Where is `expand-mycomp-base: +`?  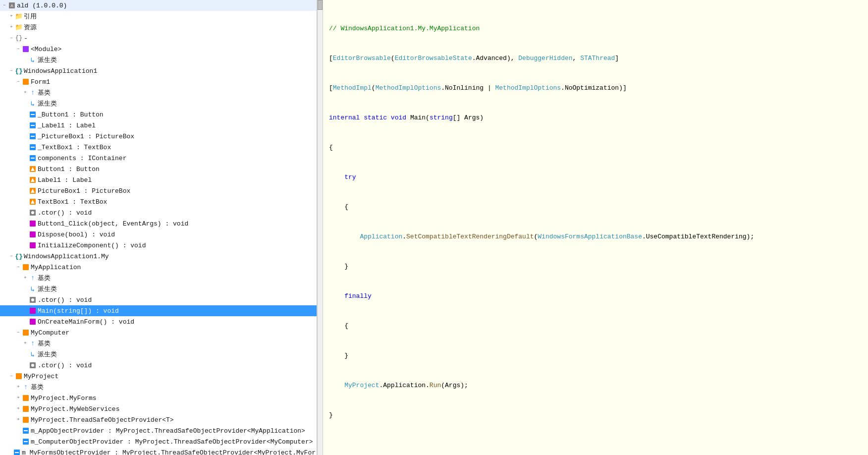 expand-mycomp-base: + is located at coordinates (25, 343).